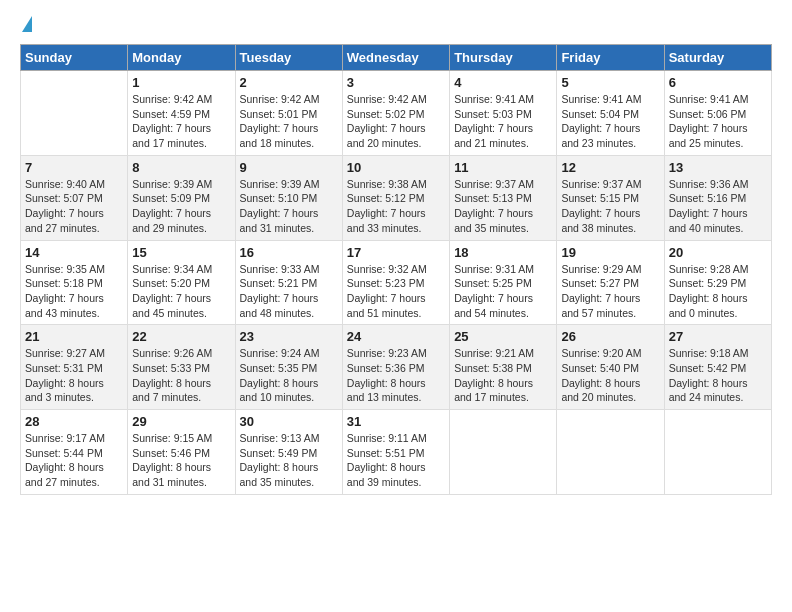  Describe the element at coordinates (504, 114) in the screenshot. I see `calendar-cell: 4Sunrise: 9:41 AMSunset: 5:03 PMDaylight…` at that location.